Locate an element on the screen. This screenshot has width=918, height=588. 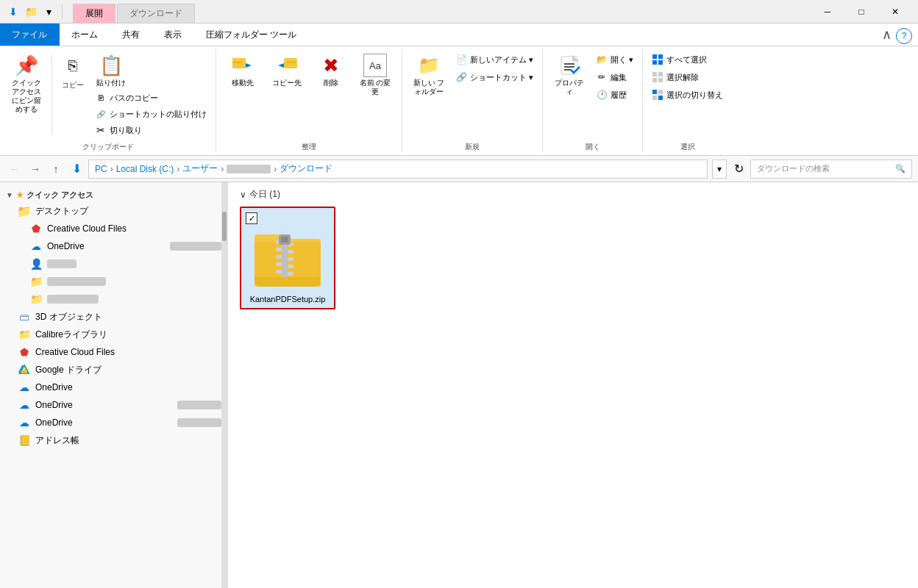
pin-icon: 📌 is located at coordinates (26, 65).